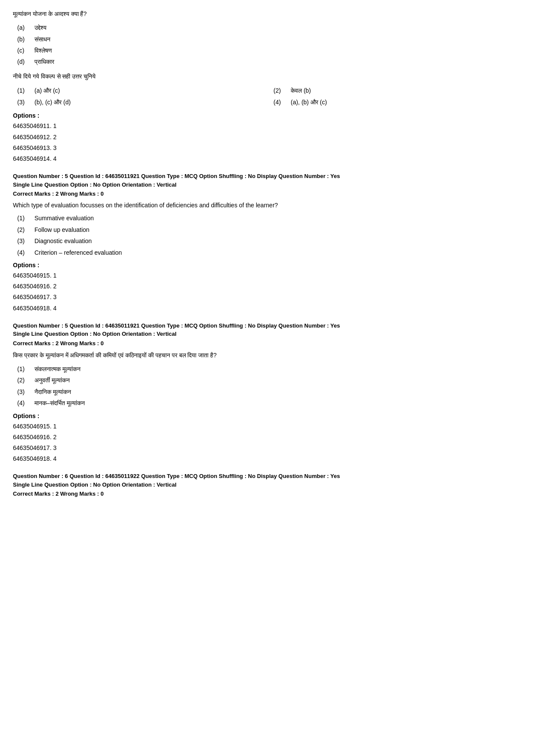  I want to click on list-item: (3)नैदानिक मूल्यांकन, so click(269, 392).